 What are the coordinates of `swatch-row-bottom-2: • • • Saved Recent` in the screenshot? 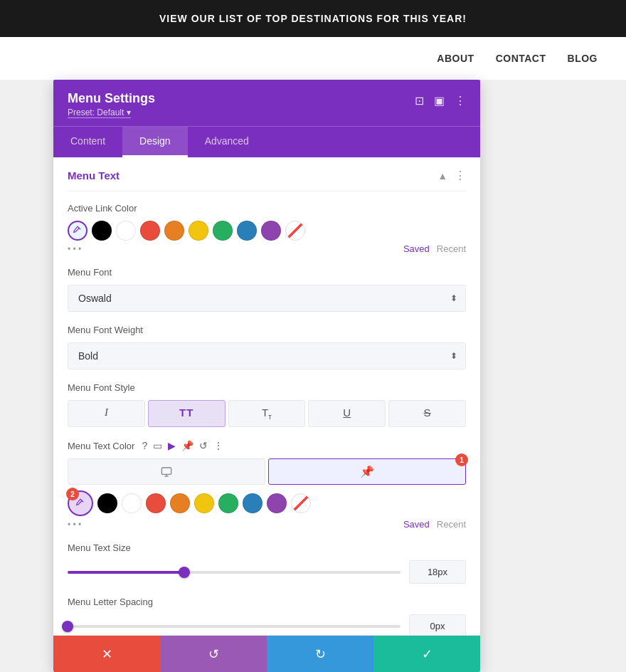 It's located at (267, 524).